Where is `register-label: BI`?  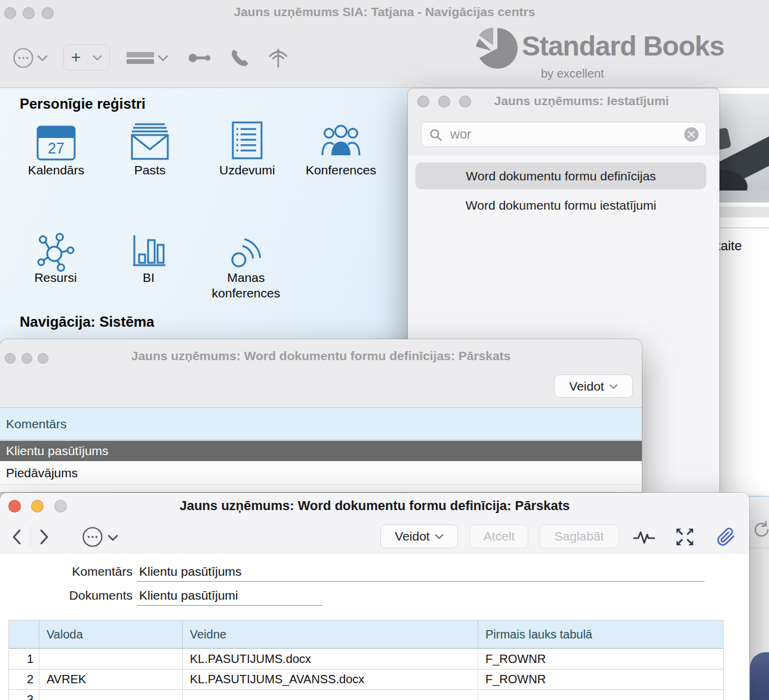
register-label: BI is located at coordinates (149, 278).